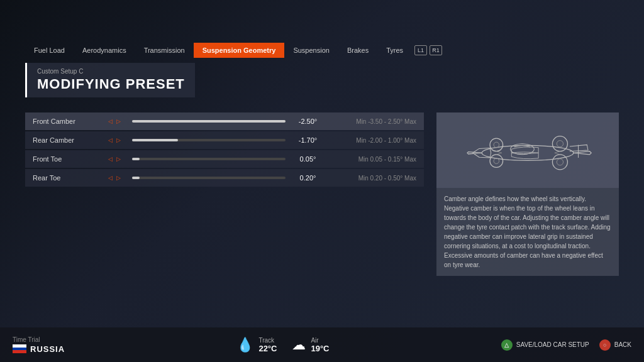 Image resolution: width=644 pixels, height=362 pixels. I want to click on setting-value-rear-toe: 0.20°, so click(308, 178).